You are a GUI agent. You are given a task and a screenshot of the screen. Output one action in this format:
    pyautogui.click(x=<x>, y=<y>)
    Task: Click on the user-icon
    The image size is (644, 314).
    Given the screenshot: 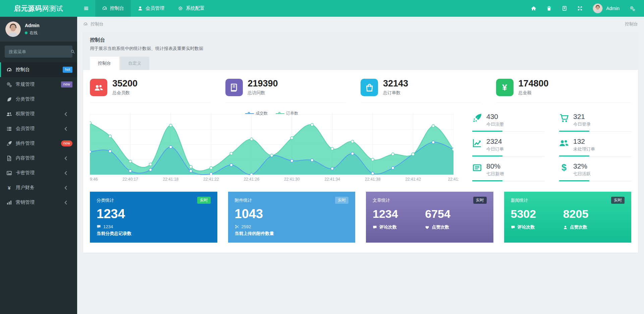 What is the action you would take?
    pyautogui.click(x=140, y=8)
    